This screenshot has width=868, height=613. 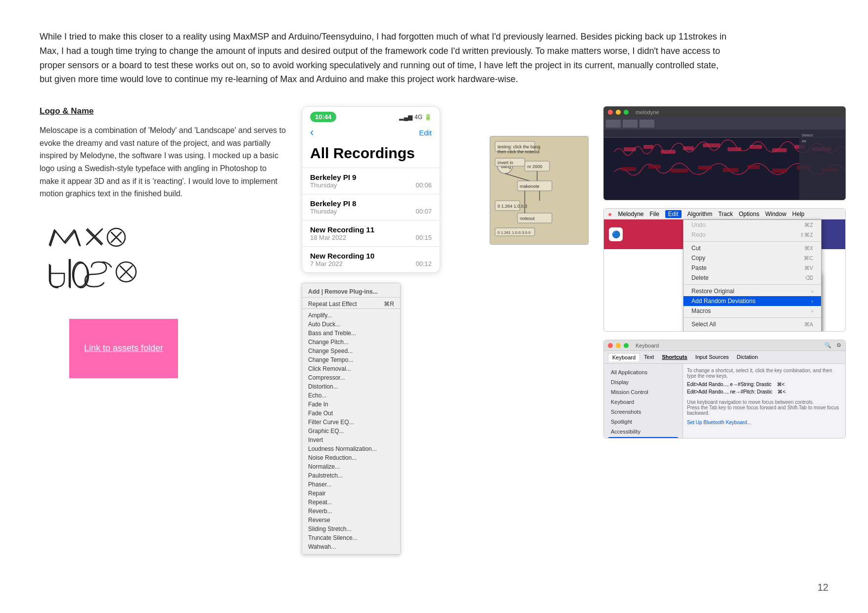 What do you see at coordinates (351, 292) in the screenshot?
I see `effects-menu-header: Add | Remove Plug-ins...` at bounding box center [351, 292].